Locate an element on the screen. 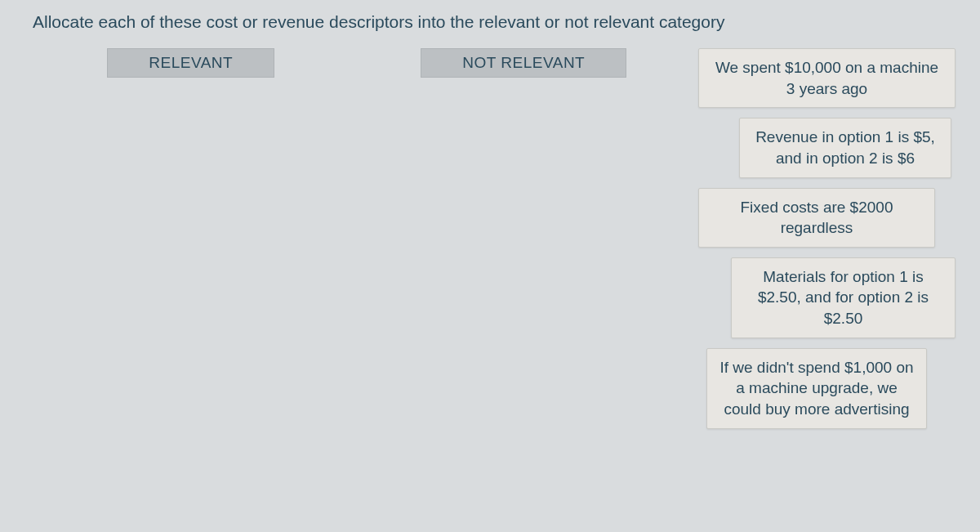 The height and width of the screenshot is (532, 980). cost-item: Revenue in option 1 is $5, and in option… is located at coordinates (845, 147).